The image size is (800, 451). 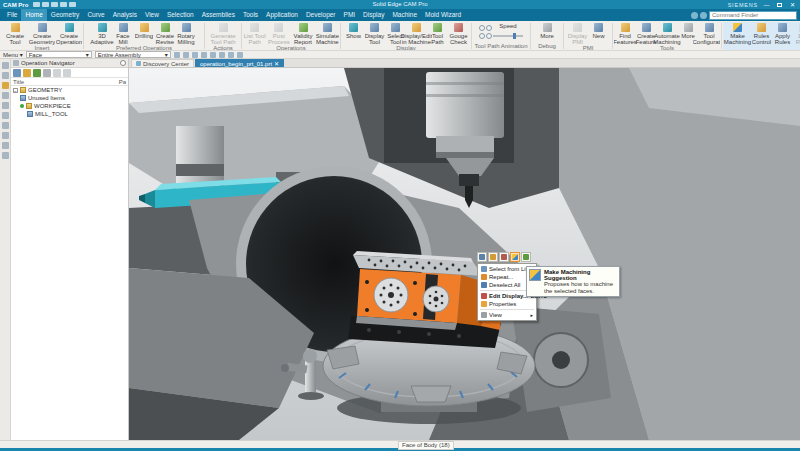 I want to click on existing-point-icon, so click(x=240, y=55).